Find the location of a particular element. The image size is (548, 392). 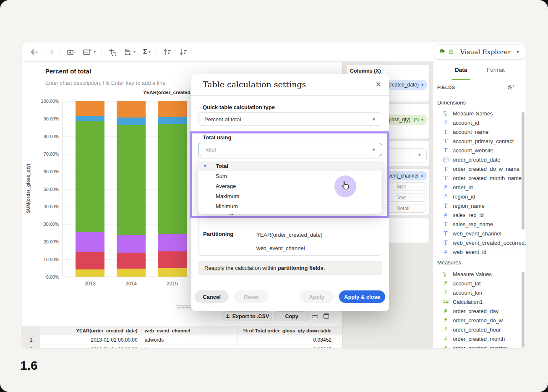

duplicate-chart-icon is located at coordinates (71, 52).